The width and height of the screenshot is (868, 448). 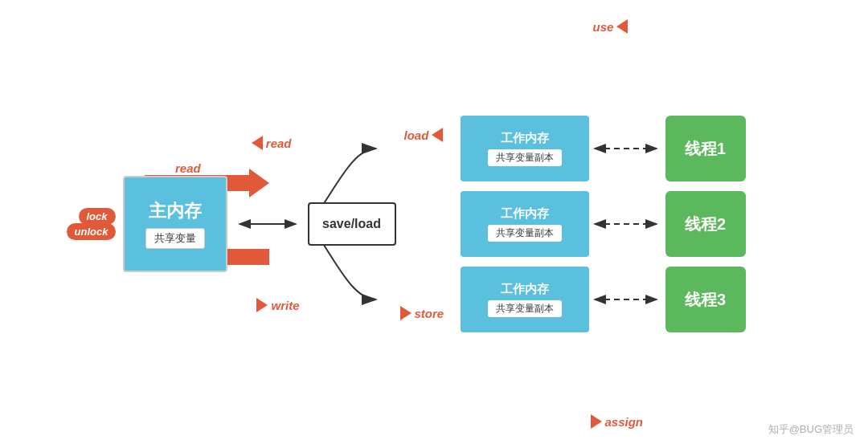 I want to click on lock-badge: lock, so click(x=97, y=217).